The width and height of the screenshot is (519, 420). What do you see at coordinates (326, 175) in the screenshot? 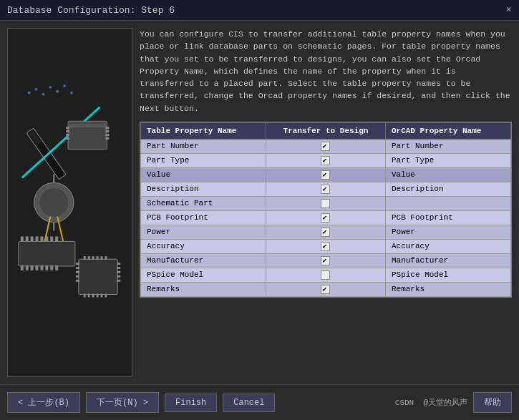
I see `table-row: ValueValue` at bounding box center [326, 175].